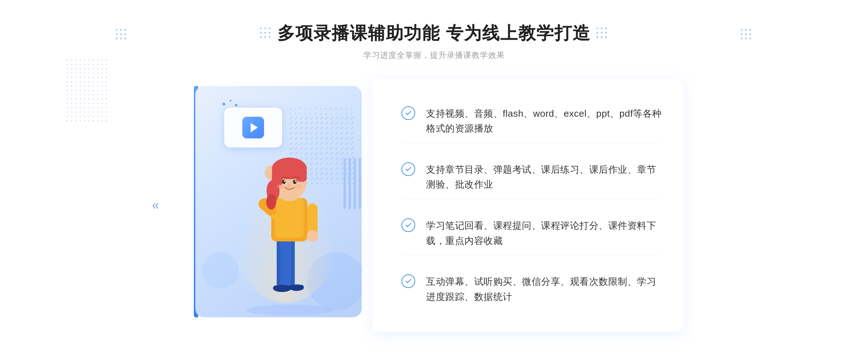 This screenshot has height=352, width=868. I want to click on left-chevron-decoration: «, so click(156, 205).